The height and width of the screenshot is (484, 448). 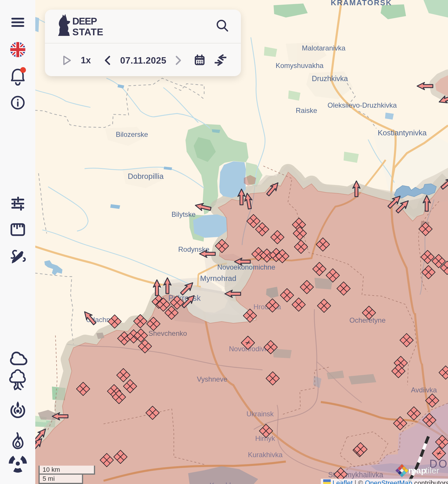 I want to click on svg-text: Avdiivka, so click(x=424, y=390).